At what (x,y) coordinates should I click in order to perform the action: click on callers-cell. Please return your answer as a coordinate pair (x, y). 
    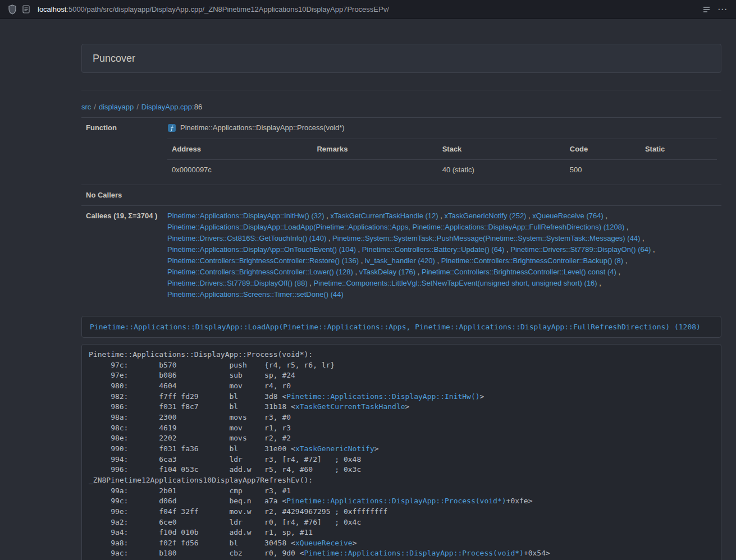
    Looking at the image, I should click on (442, 195).